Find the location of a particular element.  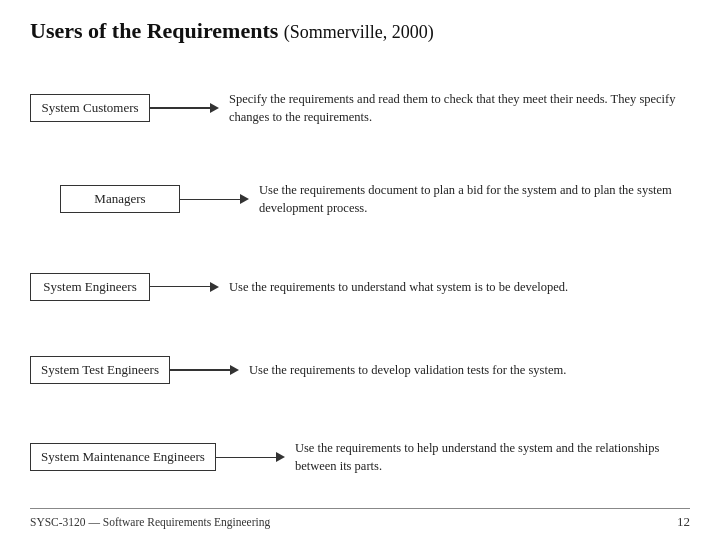

desc-0: Specify the requirements and read them t… is located at coordinates (454, 108).